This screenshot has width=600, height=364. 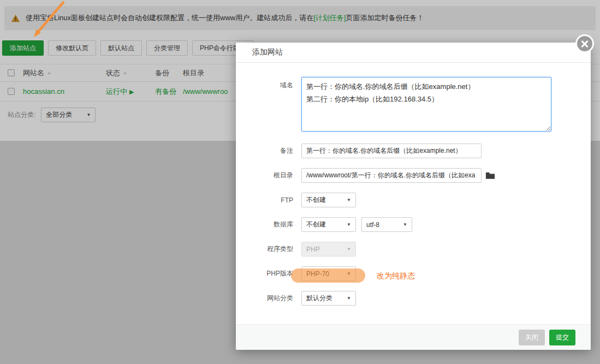 What do you see at coordinates (585, 44) in the screenshot?
I see `close-icon` at bounding box center [585, 44].